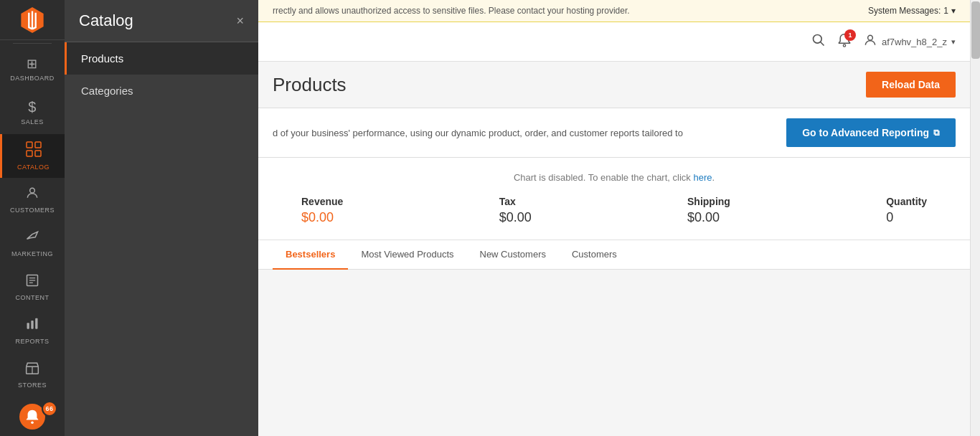  I want to click on stats-row: Revenue $0.00 Tax $0.00 Shipping $0.00 Q…, so click(614, 211).